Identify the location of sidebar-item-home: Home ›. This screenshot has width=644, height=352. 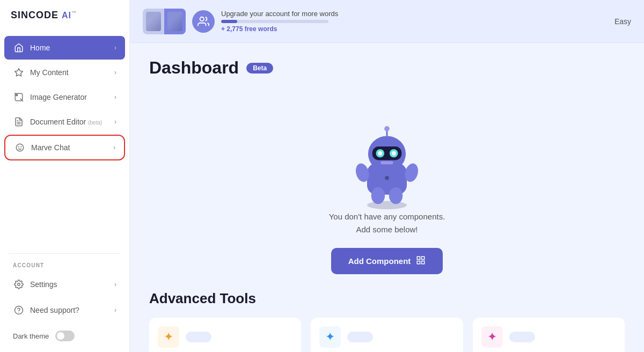
(64, 48).